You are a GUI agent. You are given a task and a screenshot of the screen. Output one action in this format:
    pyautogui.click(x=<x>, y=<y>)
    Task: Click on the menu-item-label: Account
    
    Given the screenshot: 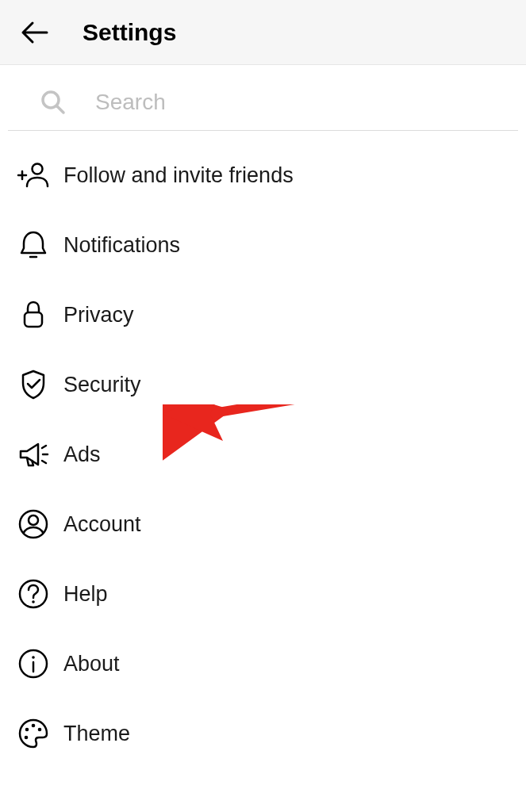 What is the action you would take?
    pyautogui.click(x=102, y=525)
    